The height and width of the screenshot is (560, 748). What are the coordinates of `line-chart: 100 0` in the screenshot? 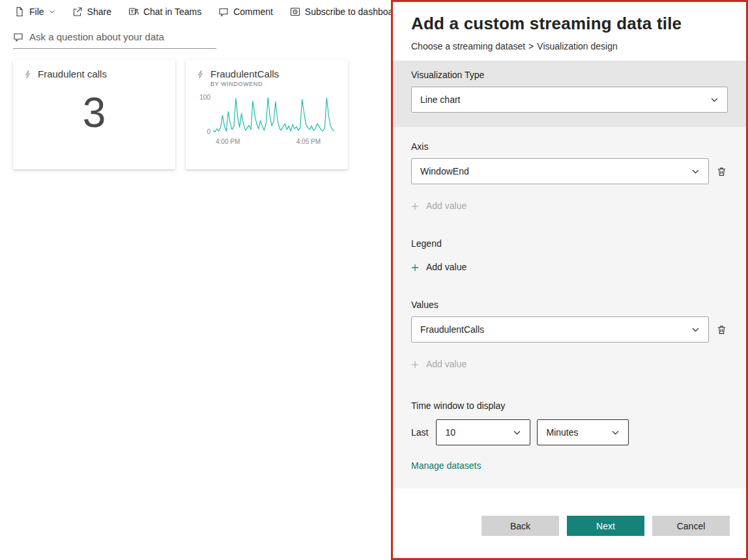 It's located at (267, 115).